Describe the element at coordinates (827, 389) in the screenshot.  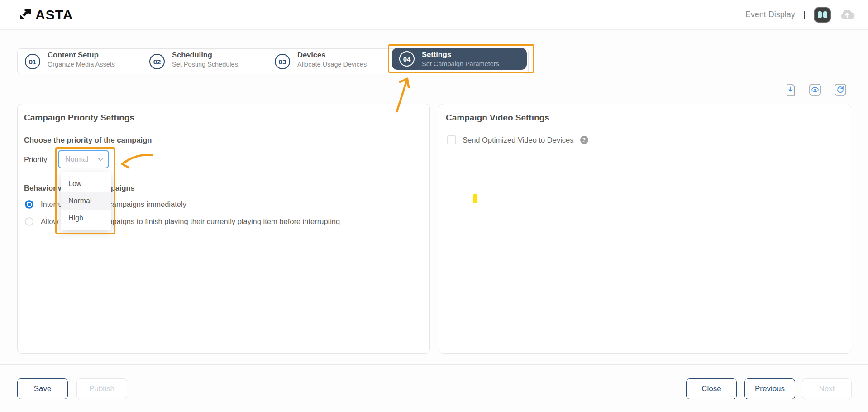
I see `next-button: Next` at that location.